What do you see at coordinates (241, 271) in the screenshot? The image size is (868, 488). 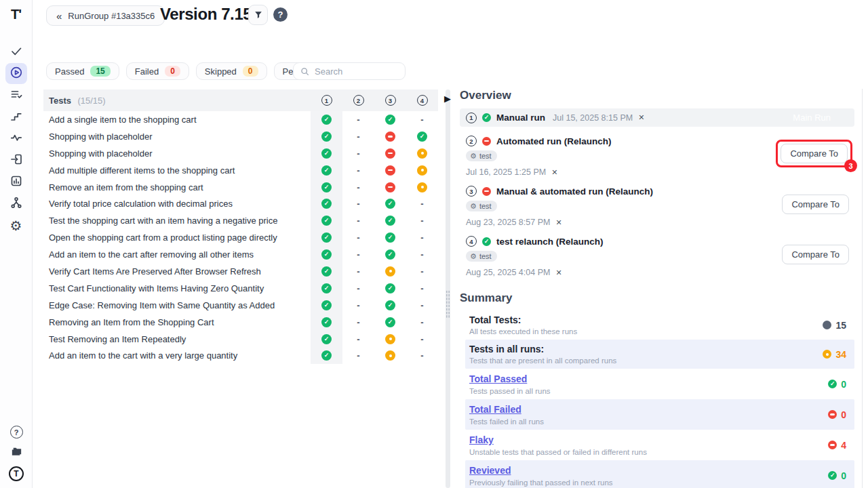 I see `table-row: Verify Cart Items Are Preserved After Br…` at bounding box center [241, 271].